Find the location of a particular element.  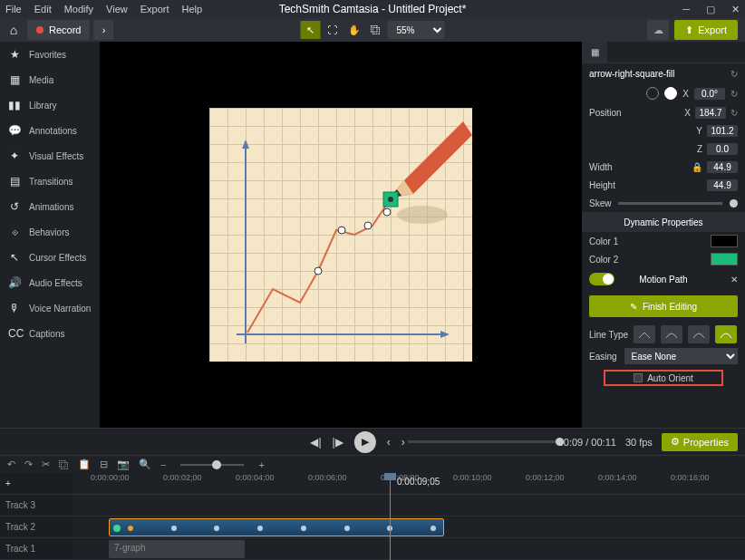

reset-rot-icon: ↻ is located at coordinates (734, 94).